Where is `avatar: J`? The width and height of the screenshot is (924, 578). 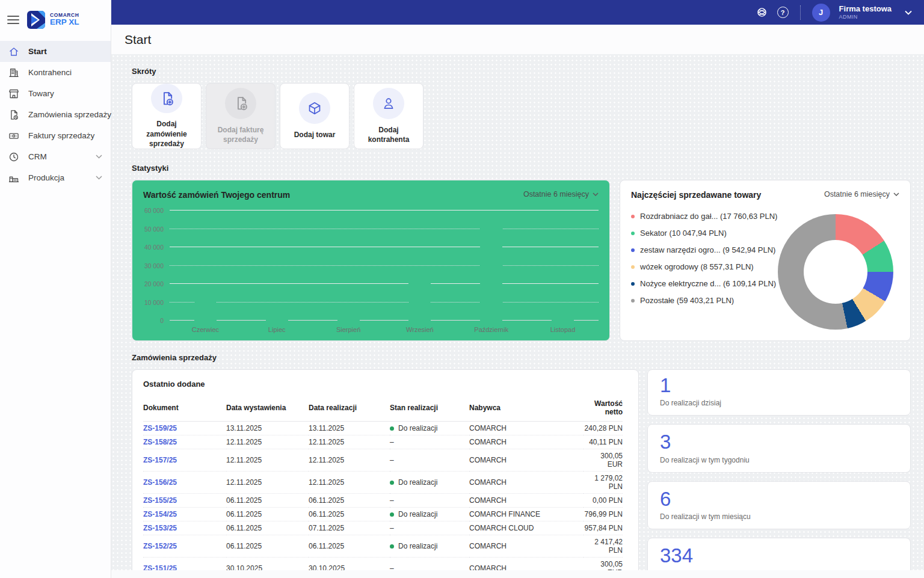
avatar: J is located at coordinates (821, 13).